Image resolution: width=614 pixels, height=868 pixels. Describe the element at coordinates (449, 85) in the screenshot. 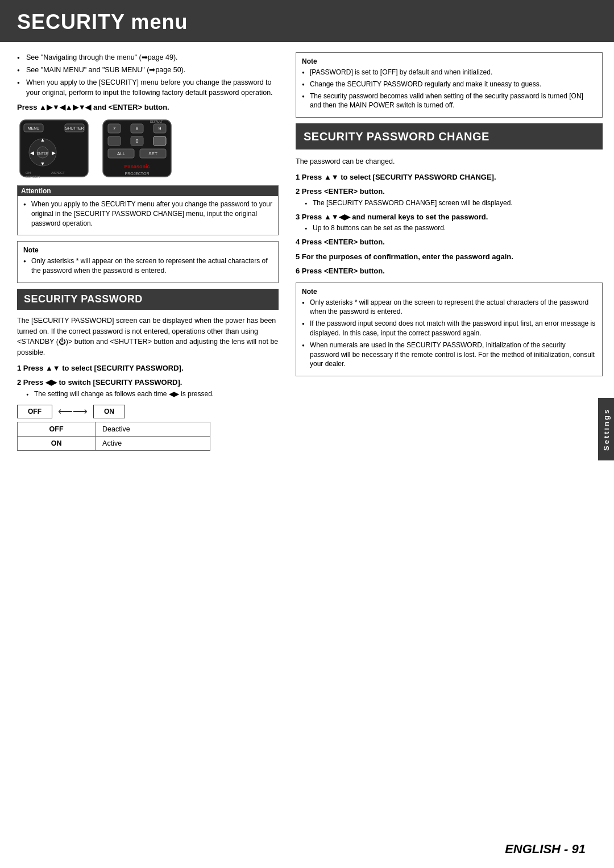

I see `note-box-right-top: Note [PASSWORD] is set to [OFF] by defau…` at that location.